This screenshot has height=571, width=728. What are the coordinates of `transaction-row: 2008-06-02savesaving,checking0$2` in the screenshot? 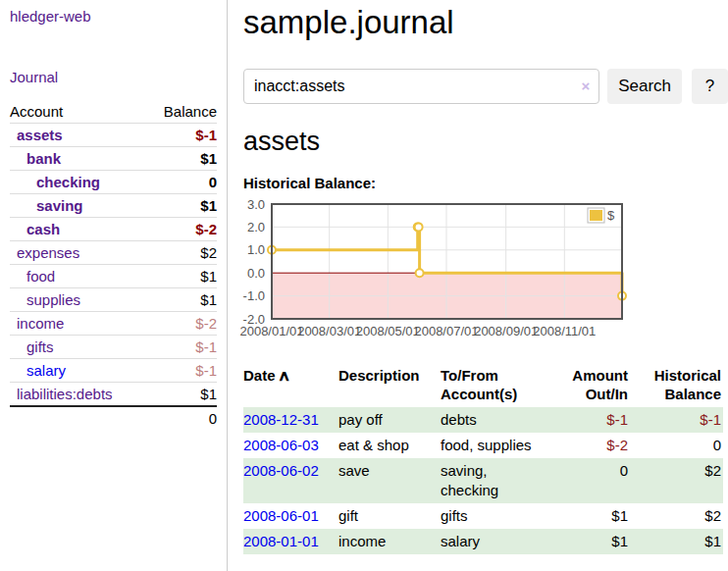 It's located at (483, 481).